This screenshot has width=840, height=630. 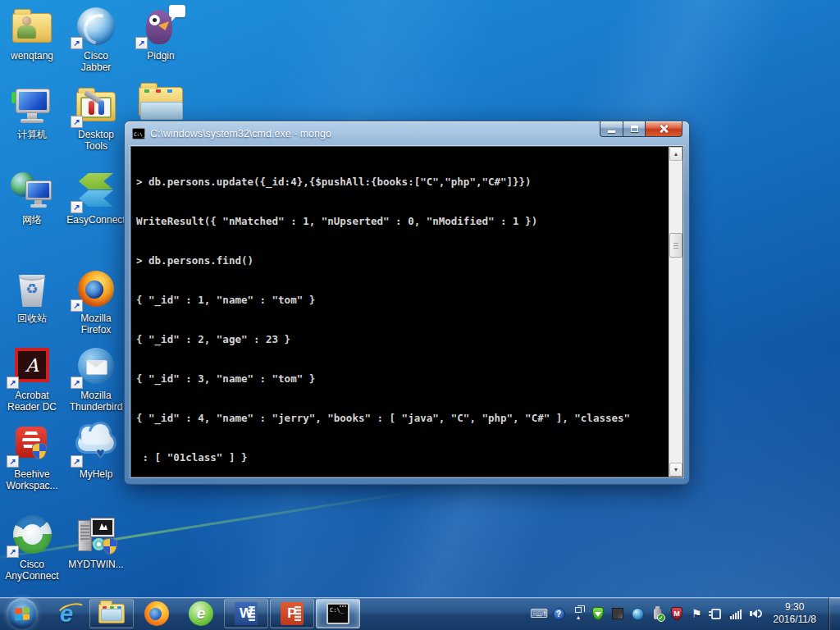 I want to click on windows-logo-icon, so click(x=22, y=614).